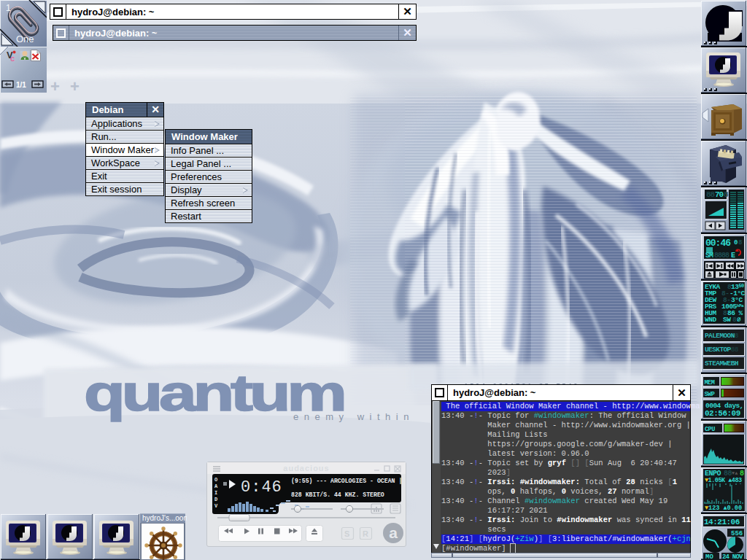 The height and width of the screenshot is (560, 747). I want to click on svg-text: 828 KBIT/S. 44 KHZ. STEREO, so click(338, 494).